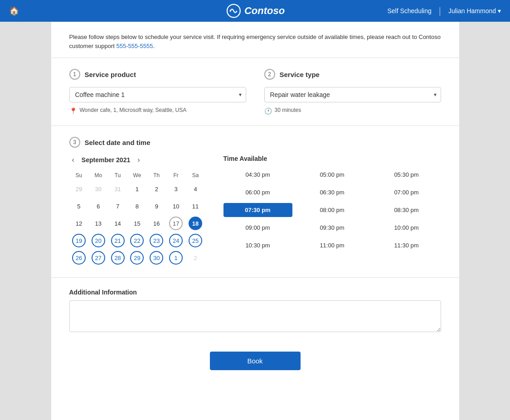 This screenshot has height=420, width=510. I want to click on calendar-cell: 23, so click(157, 241).